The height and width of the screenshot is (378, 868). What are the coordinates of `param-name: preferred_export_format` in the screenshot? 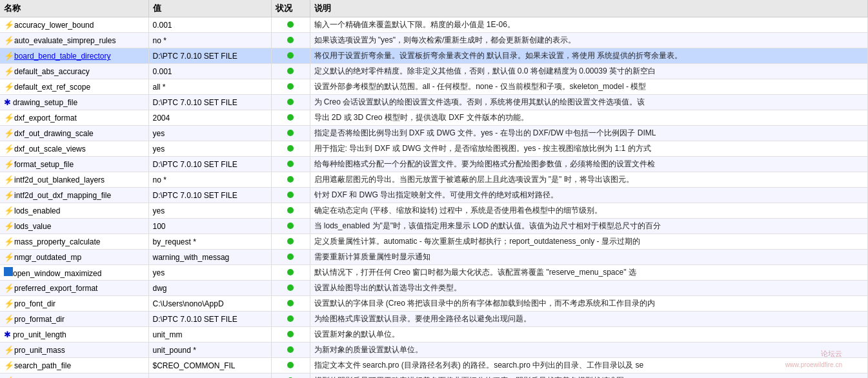 It's located at (56, 288).